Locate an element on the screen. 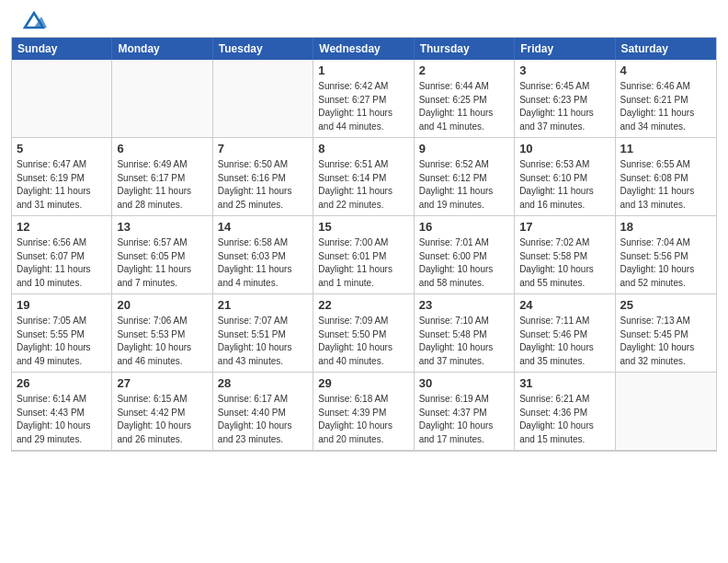  day-info: Sunrise: 6:45 AMSunset: 6:23 PMDaylight:… is located at coordinates (564, 107).